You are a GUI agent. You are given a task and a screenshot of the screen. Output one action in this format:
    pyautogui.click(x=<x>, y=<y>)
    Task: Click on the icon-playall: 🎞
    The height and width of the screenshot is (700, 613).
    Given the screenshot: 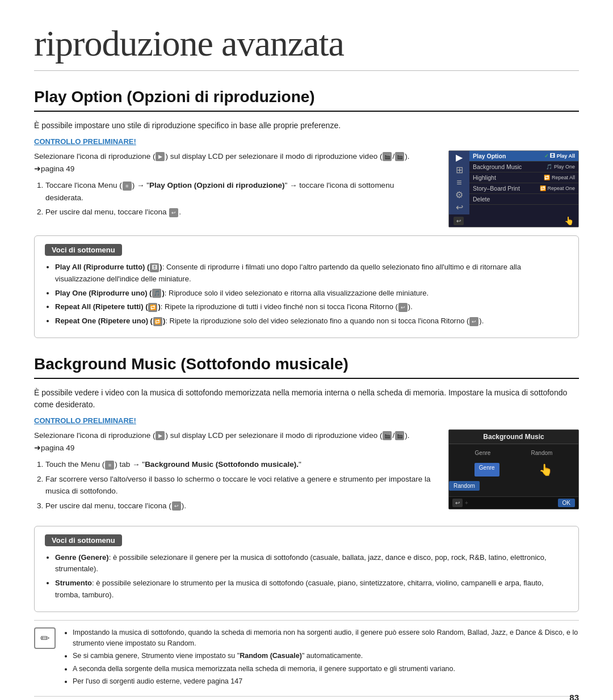 What is the action you would take?
    pyautogui.click(x=154, y=268)
    